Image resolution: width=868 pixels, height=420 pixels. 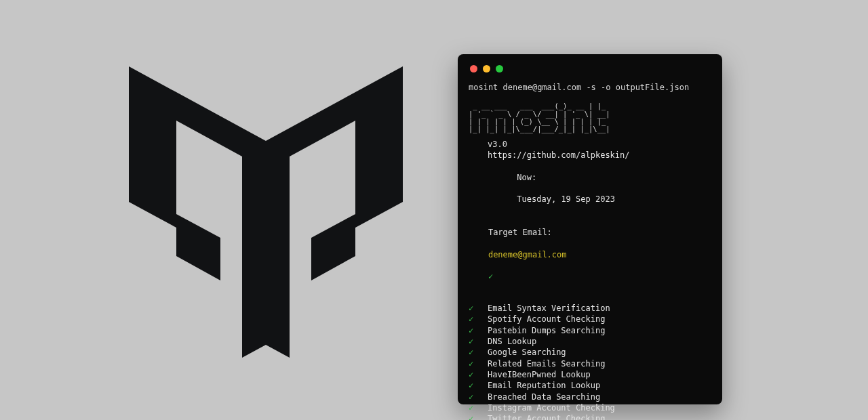 I want to click on task-label: DNS Lookup, so click(x=512, y=341).